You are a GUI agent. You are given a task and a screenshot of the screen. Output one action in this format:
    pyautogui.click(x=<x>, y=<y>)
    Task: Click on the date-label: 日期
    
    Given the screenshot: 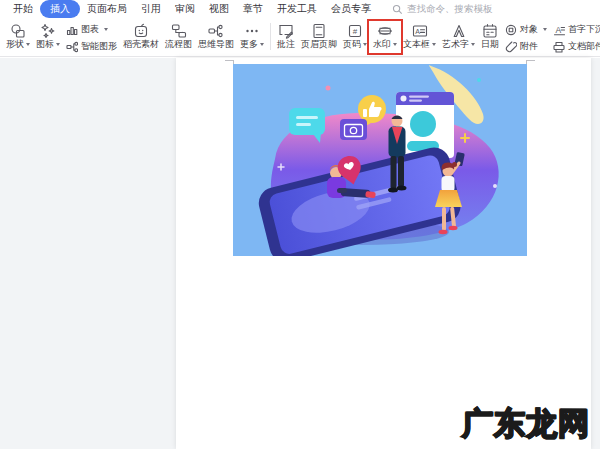 What is the action you would take?
    pyautogui.click(x=490, y=44)
    